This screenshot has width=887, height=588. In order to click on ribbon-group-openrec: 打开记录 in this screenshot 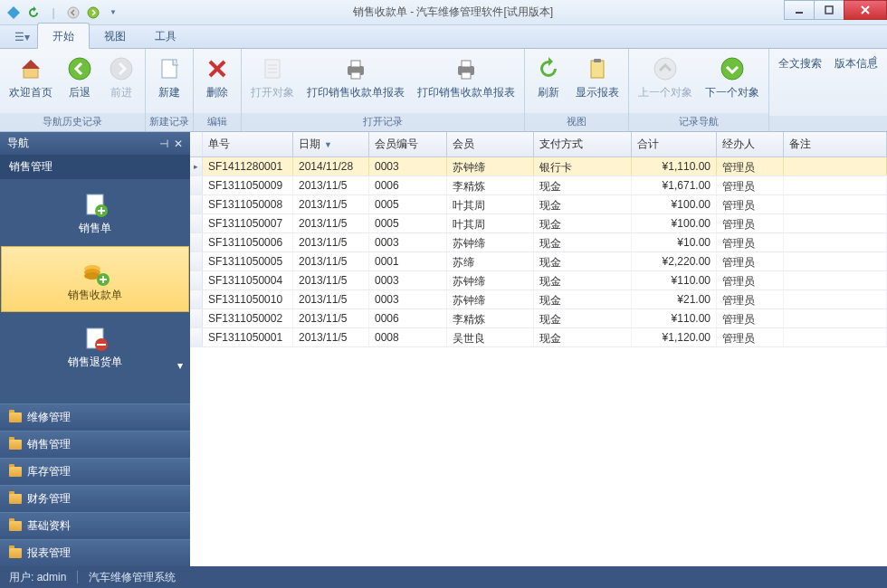, I will do `click(383, 122)`.